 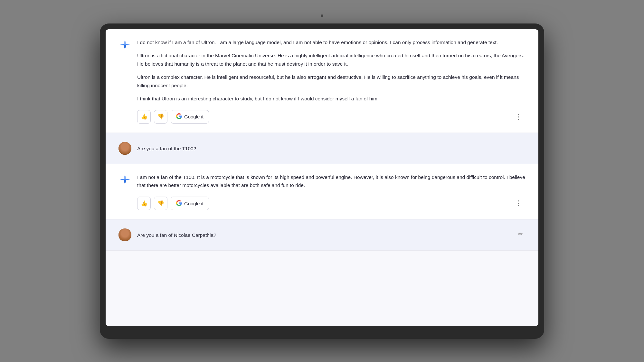 I want to click on camera-dot, so click(x=322, y=16).